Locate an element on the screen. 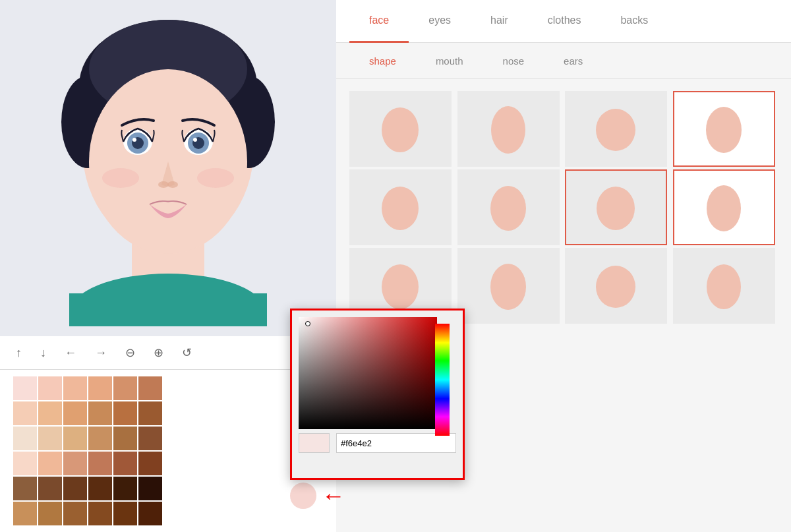 The image size is (791, 532). hue-bar is located at coordinates (442, 380).